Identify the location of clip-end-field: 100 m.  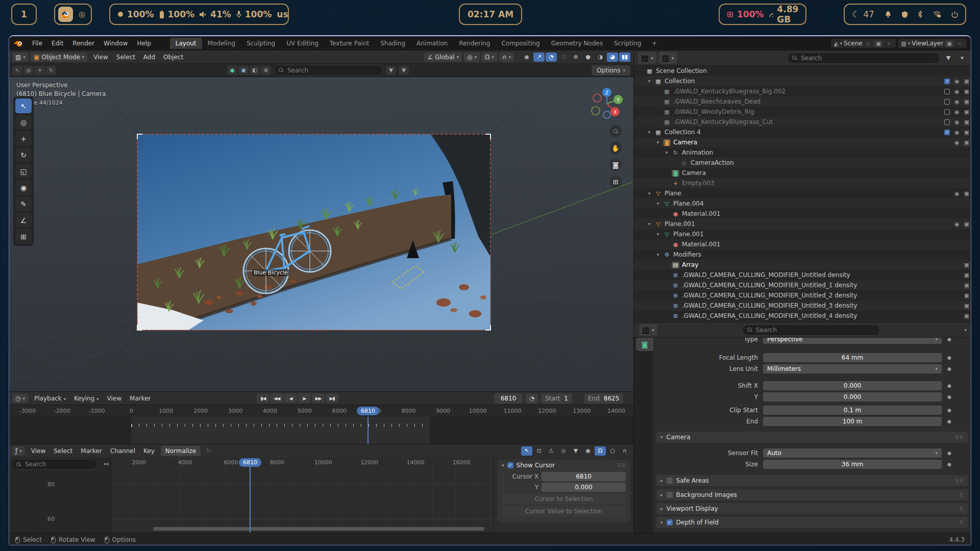
(852, 421).